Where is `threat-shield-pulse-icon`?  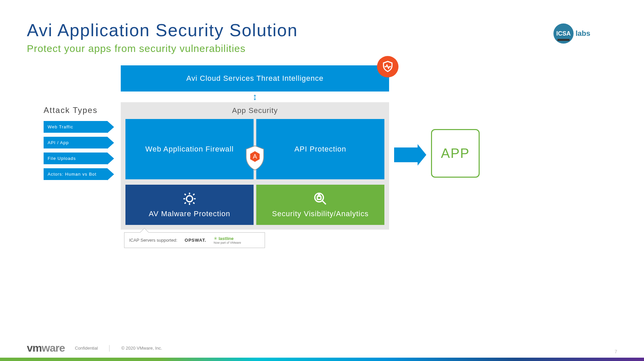
threat-shield-pulse-icon is located at coordinates (388, 67).